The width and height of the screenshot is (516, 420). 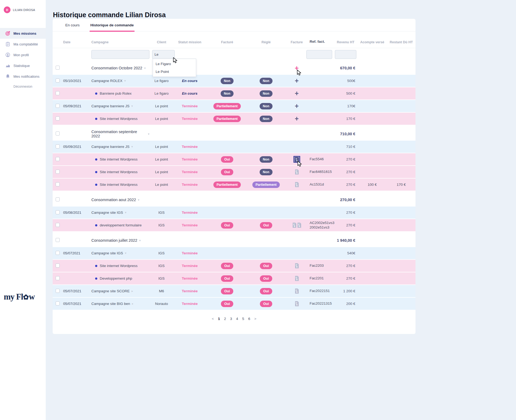 What do you see at coordinates (227, 185) in the screenshot?
I see `facture-badge-cell: Partiellement` at bounding box center [227, 185].